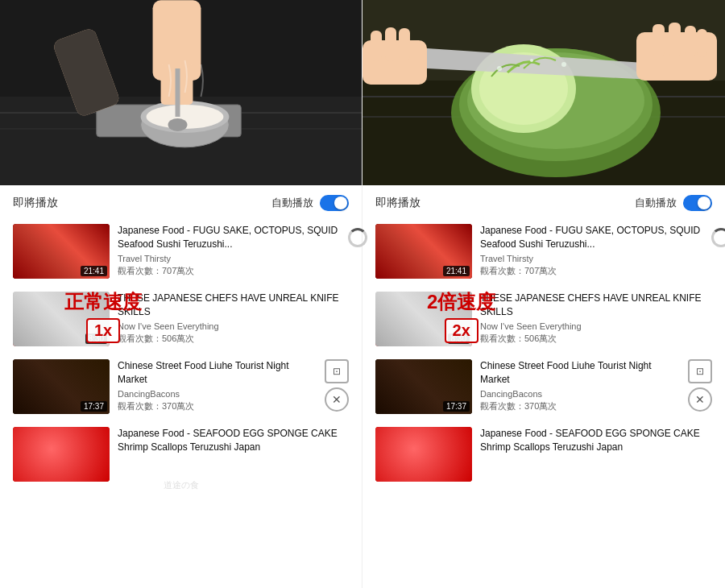 The image size is (725, 588). Describe the element at coordinates (337, 400) in the screenshot. I see `left-close-button: ✕` at that location.